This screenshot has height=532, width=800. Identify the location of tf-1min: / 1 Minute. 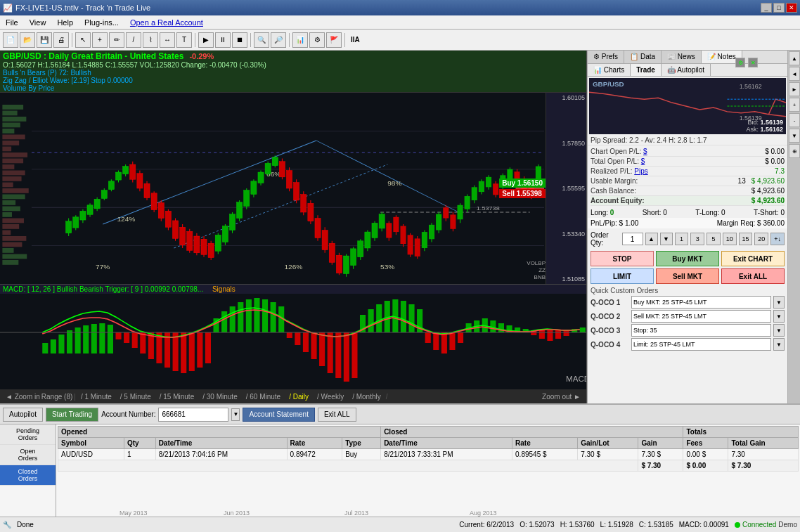
(96, 396).